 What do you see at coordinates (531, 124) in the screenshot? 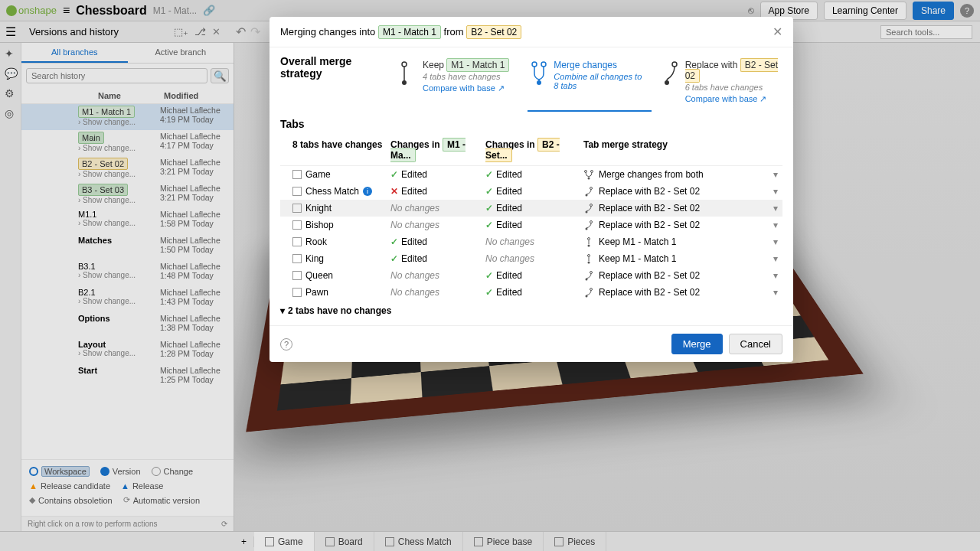
I see `tabs-section-label: Tabs` at bounding box center [531, 124].